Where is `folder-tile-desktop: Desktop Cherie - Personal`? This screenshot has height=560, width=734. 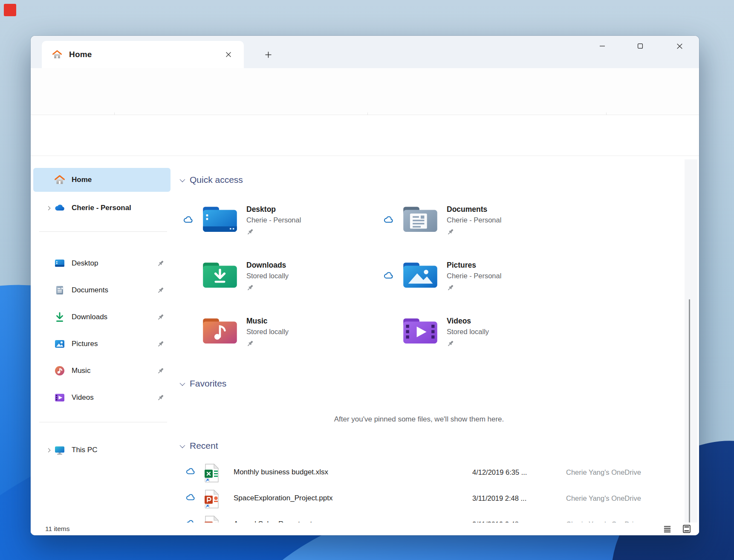
folder-tile-desktop: Desktop Cherie - Personal is located at coordinates (280, 225).